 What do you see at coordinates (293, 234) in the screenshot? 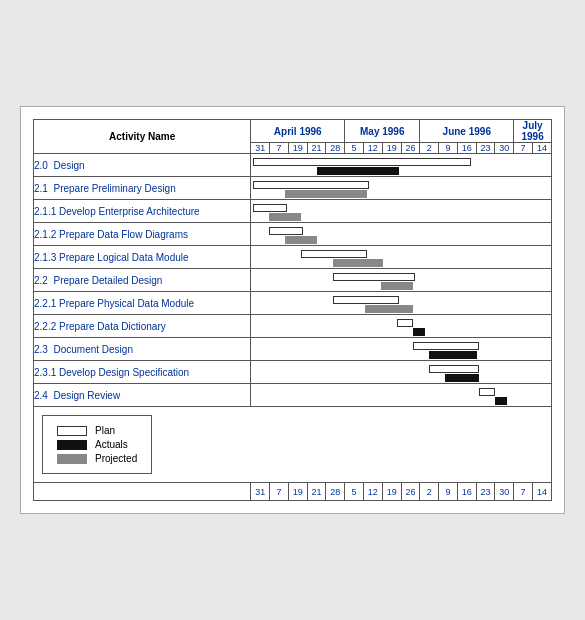
I see `row-2.1.2: 2.1.2 Prepare Data Flow Diagrams` at bounding box center [293, 234].